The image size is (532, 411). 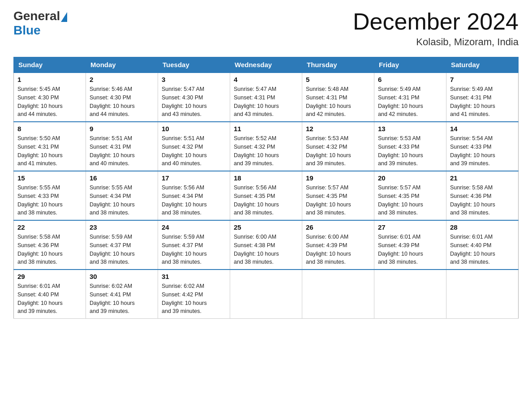 What do you see at coordinates (50, 178) in the screenshot?
I see `day-number: 15` at bounding box center [50, 178].